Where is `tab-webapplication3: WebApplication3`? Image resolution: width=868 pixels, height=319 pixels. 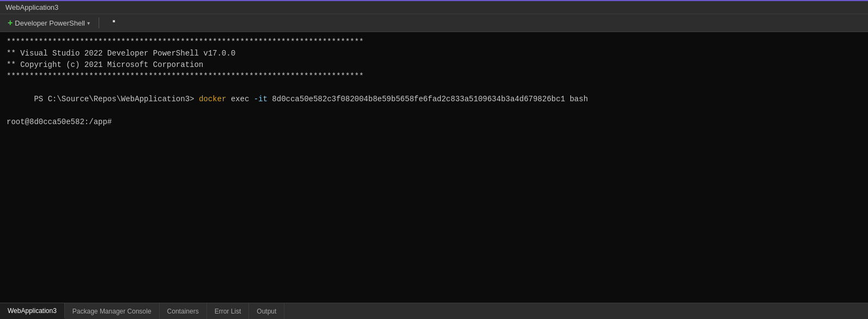 tab-webapplication3: WebApplication3 is located at coordinates (33, 311).